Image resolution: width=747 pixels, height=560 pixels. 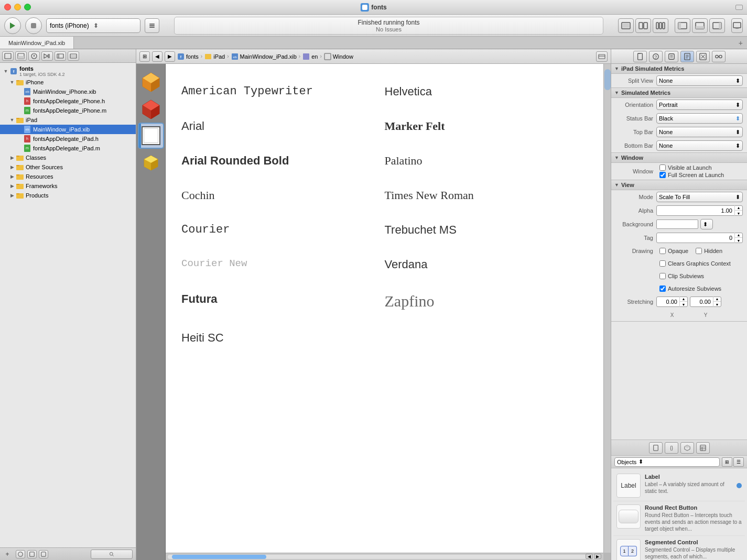 What do you see at coordinates (385, 556) in the screenshot?
I see `canvas-hscrollbar` at bounding box center [385, 556].